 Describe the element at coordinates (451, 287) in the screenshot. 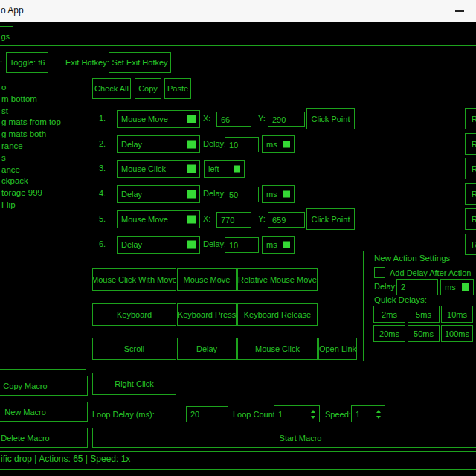

I see `new-delay-unit-value: ms` at that location.